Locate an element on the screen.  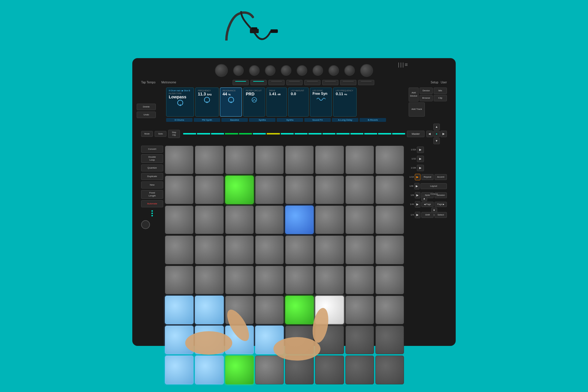
mute-button: Mute is located at coordinates (147, 134).